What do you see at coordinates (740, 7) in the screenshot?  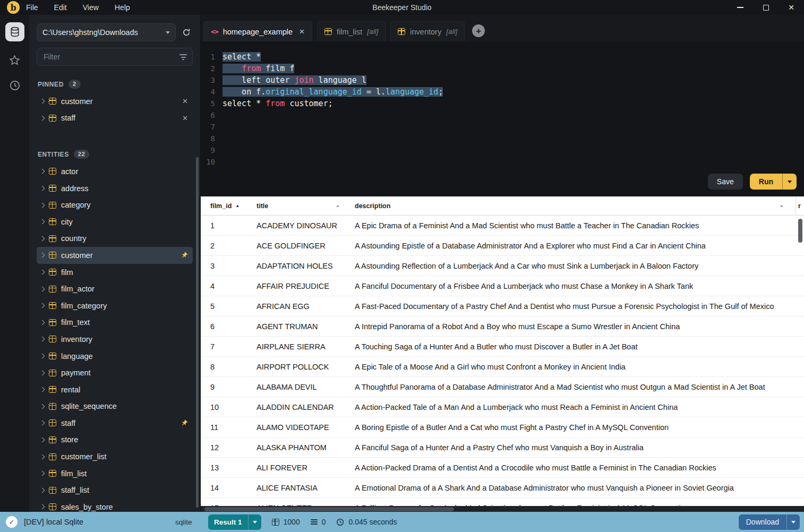 I see `minimize-button` at bounding box center [740, 7].